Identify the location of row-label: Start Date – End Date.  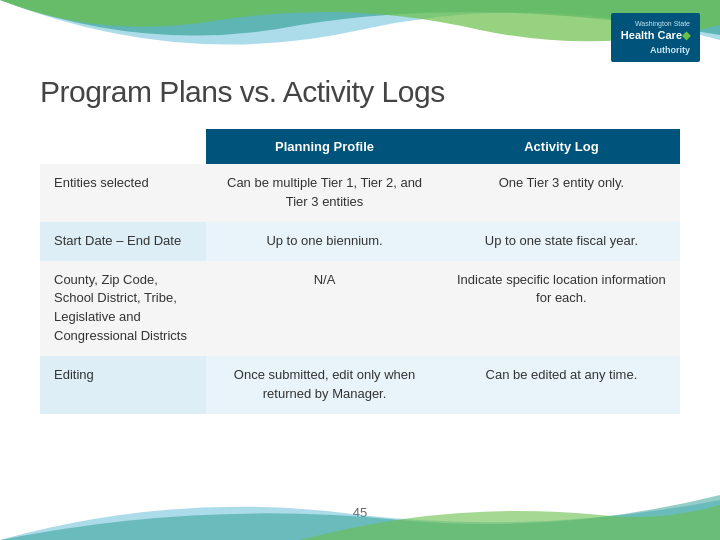
(123, 242).